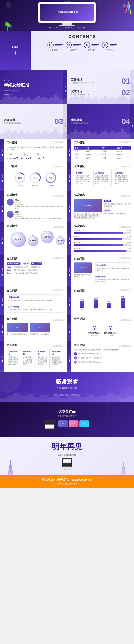 Image resolution: width=134 pixels, height=644 pixels. Describe the element at coordinates (33, 80) in the screenshot. I see `year-text: 20XX` at that location.